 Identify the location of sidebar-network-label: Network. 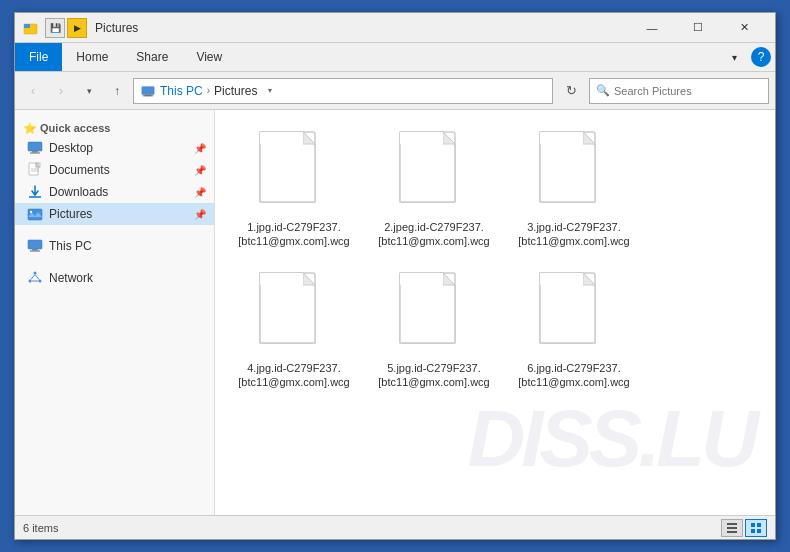
(128, 278).